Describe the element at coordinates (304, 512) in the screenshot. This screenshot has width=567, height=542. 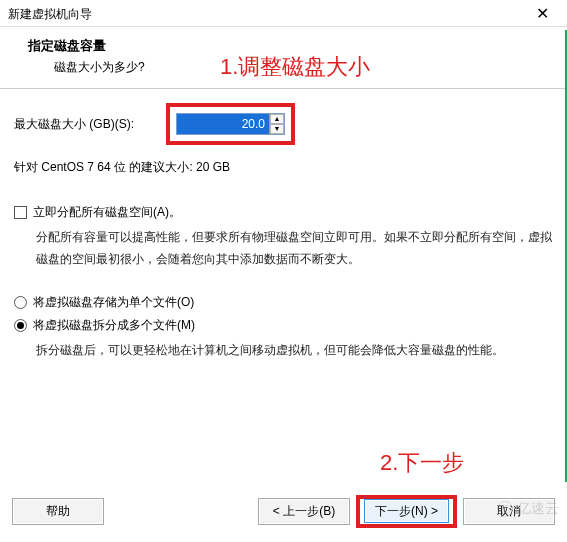
I see `back-button: < 上一步(B)` at that location.